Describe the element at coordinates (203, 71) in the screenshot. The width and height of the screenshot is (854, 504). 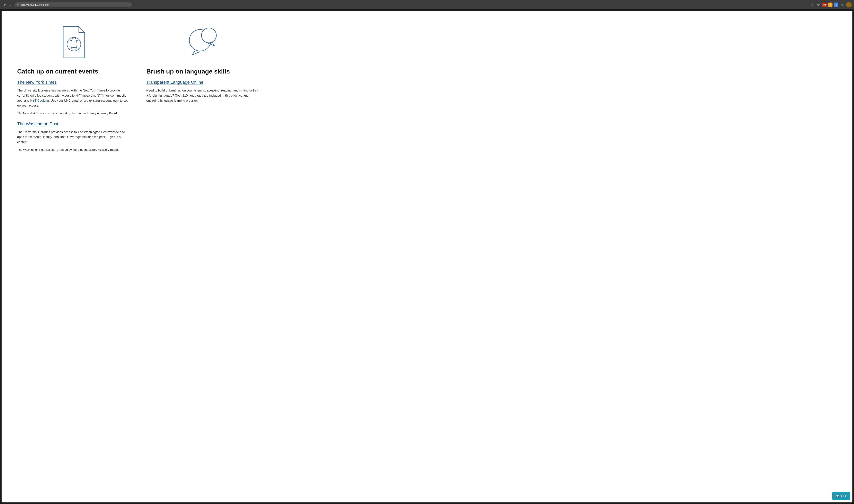
I see `language-skills-heading: Brush up on language skills` at that location.